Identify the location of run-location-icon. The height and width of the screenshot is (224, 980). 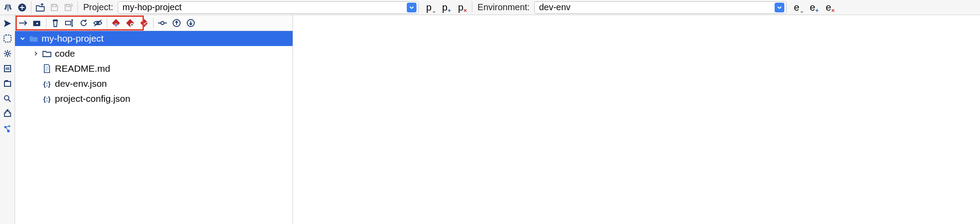
(8, 23).